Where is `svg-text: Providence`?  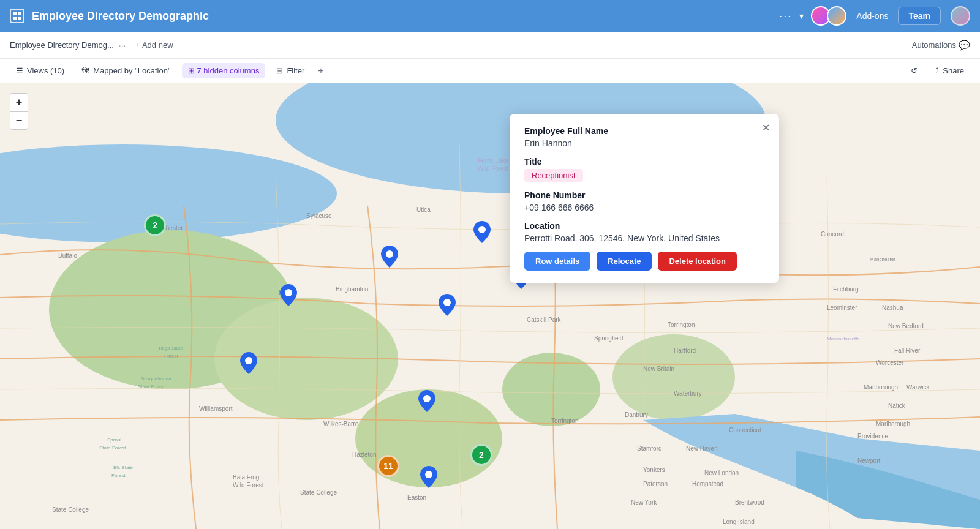
svg-text: Providence is located at coordinates (873, 436).